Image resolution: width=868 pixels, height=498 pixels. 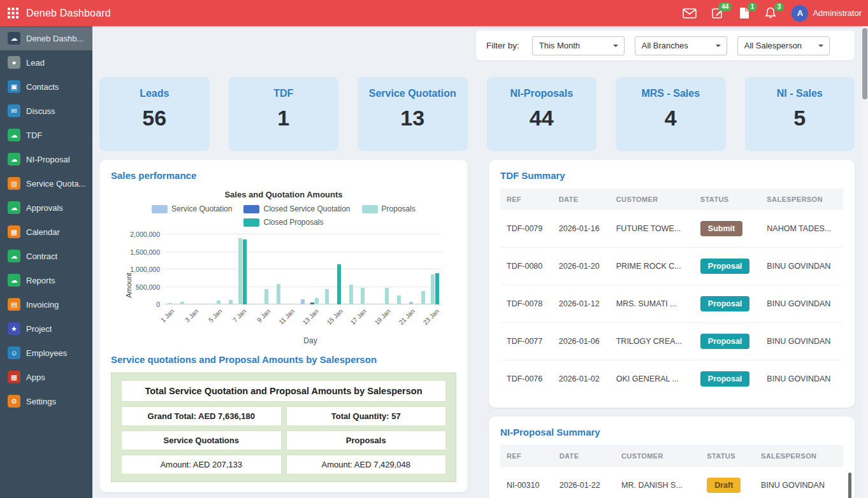 What do you see at coordinates (652, 266) in the screenshot?
I see `cell-customer: PRIME ROCK C...` at bounding box center [652, 266].